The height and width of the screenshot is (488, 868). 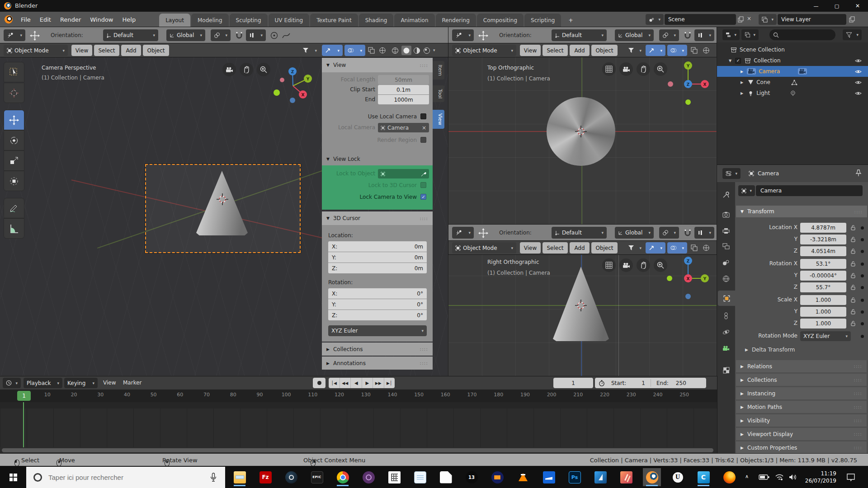 What do you see at coordinates (609, 265) in the screenshot?
I see `grid-ortho-button` at bounding box center [609, 265].